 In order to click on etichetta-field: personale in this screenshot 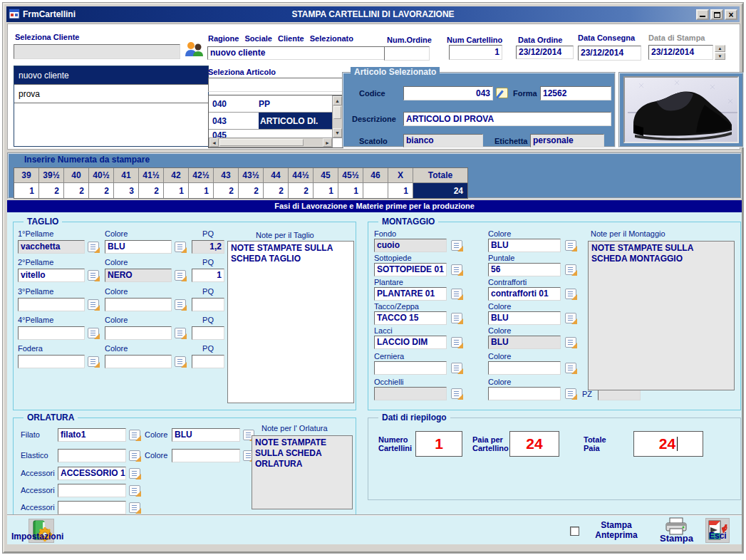, I will do `click(567, 141)`.